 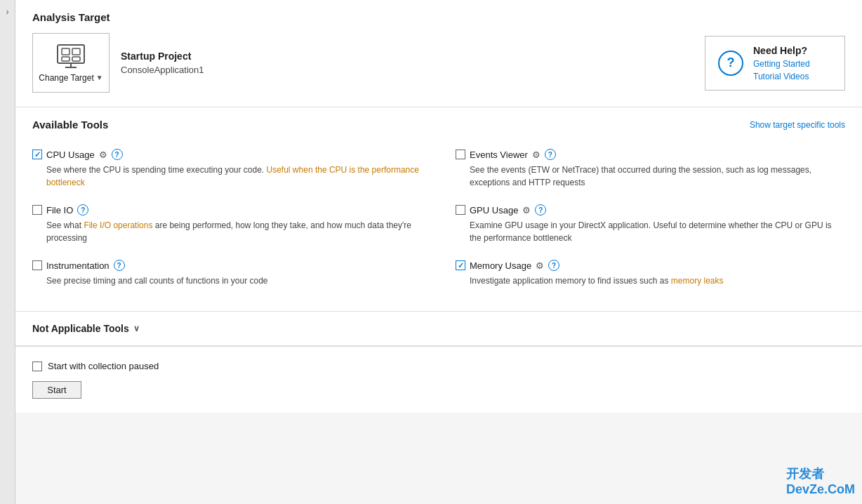 What do you see at coordinates (81, 329) in the screenshot?
I see `not-applicable-title-text: Not Applicable Tools` at bounding box center [81, 329].